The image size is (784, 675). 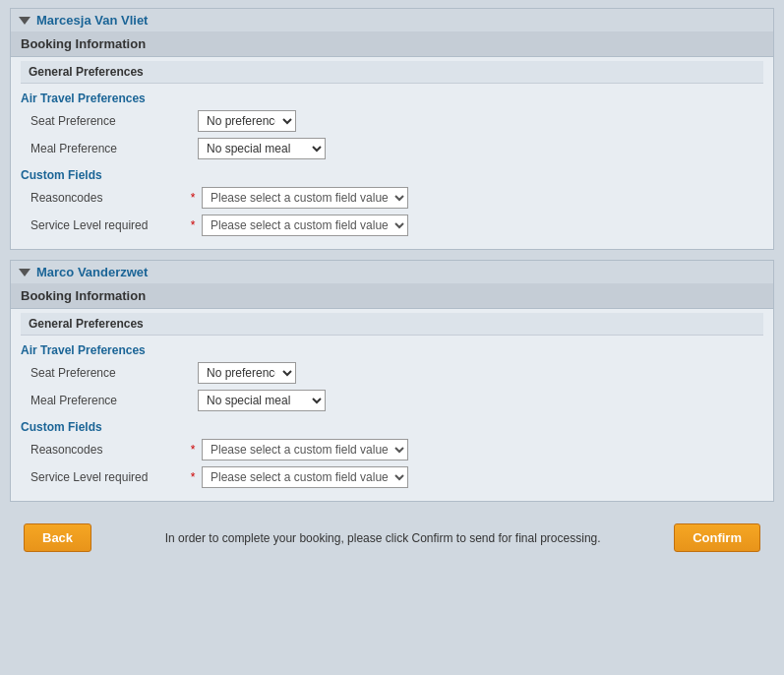 I want to click on confirm-button: Confirm, so click(x=717, y=537).